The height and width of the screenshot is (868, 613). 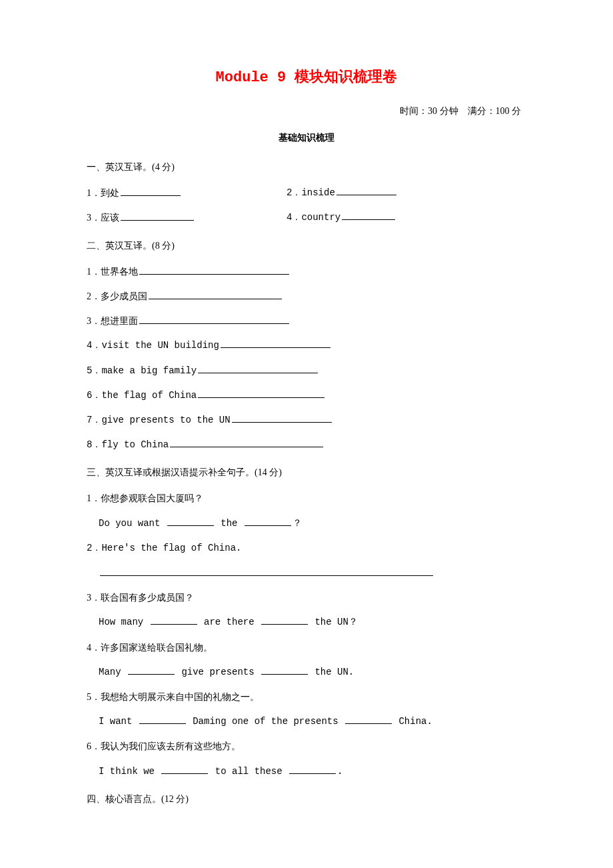 What do you see at coordinates (332, 672) in the screenshot?
I see `s3-a4c: the UN.` at bounding box center [332, 672].